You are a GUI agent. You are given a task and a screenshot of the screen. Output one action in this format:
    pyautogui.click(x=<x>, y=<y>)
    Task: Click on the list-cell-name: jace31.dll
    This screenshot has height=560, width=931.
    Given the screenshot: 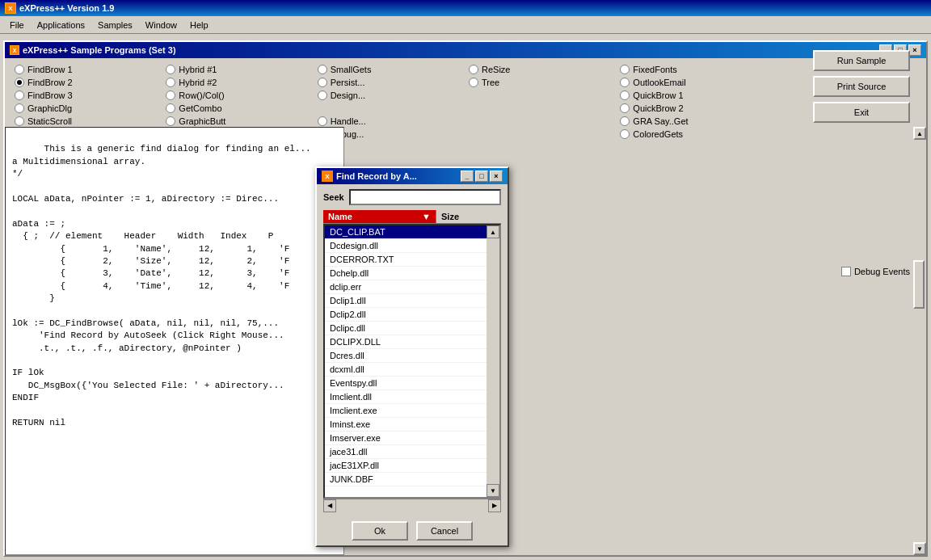 What is the action you would take?
    pyautogui.click(x=381, y=452)
    